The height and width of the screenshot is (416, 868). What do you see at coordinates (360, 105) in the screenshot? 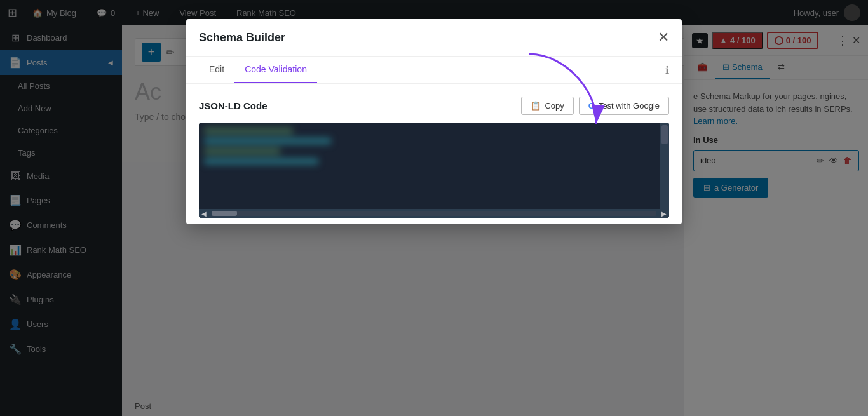
I see `json-ld-title: JSON-LD Code` at bounding box center [360, 105].